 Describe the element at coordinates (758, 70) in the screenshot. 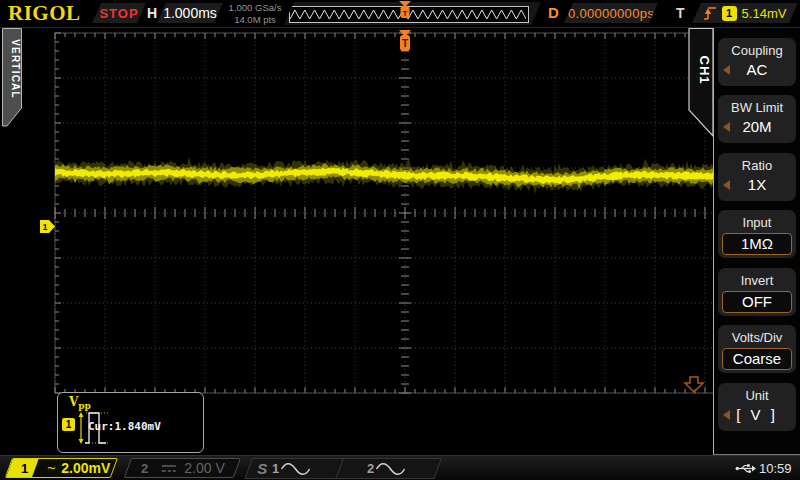

I see `menu-item-value: AC` at that location.